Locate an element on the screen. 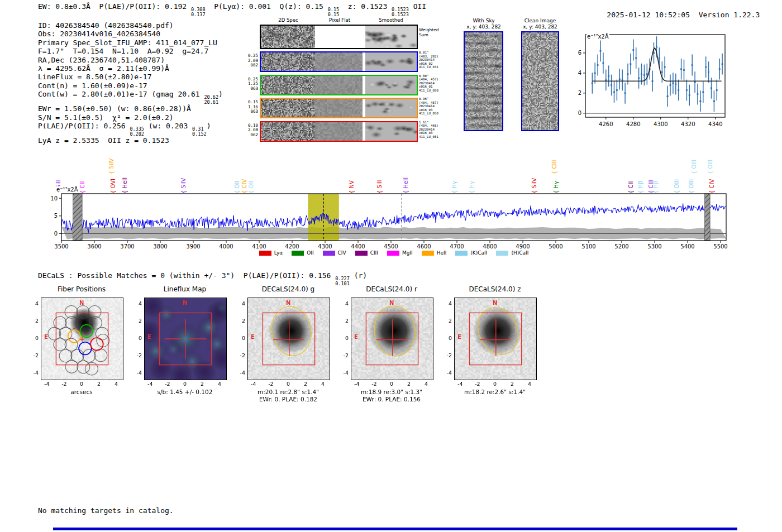  legend-item-HeII: HeII is located at coordinates (435, 253).